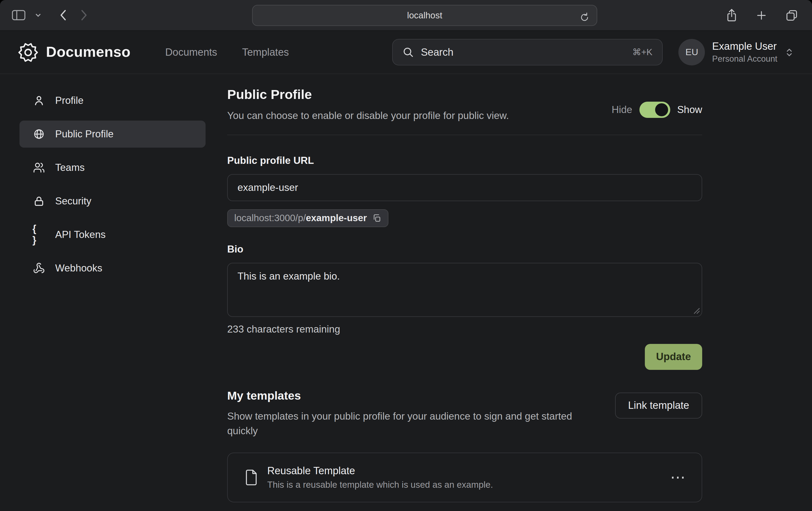  I want to click on users-icon, so click(39, 168).